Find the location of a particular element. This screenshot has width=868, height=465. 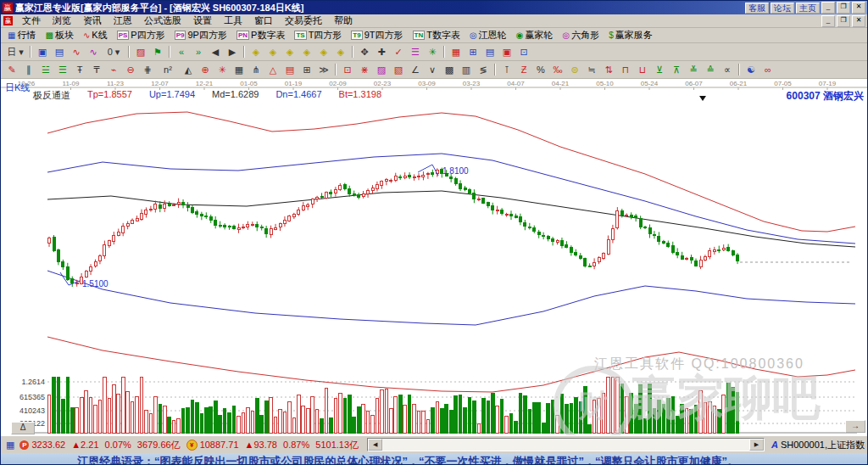

main-toolbar-button-1: ▩板块 is located at coordinates (59, 36).